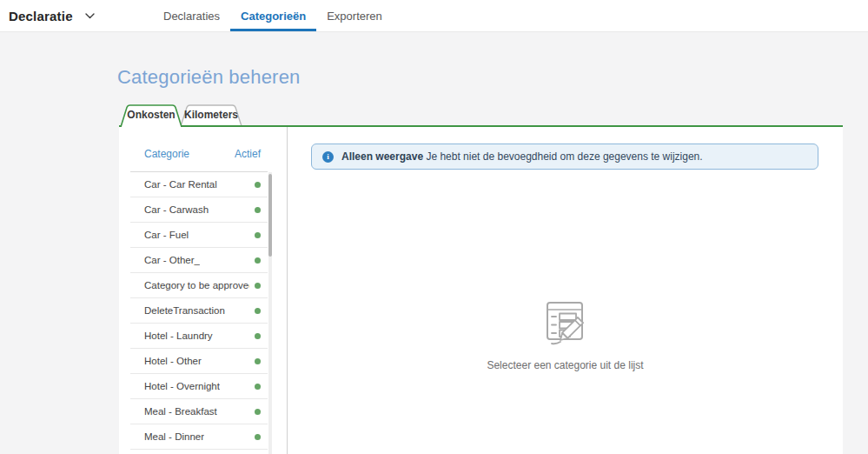 This screenshot has width=868, height=454. Describe the element at coordinates (90, 16) in the screenshot. I see `chevron-down-icon` at that location.